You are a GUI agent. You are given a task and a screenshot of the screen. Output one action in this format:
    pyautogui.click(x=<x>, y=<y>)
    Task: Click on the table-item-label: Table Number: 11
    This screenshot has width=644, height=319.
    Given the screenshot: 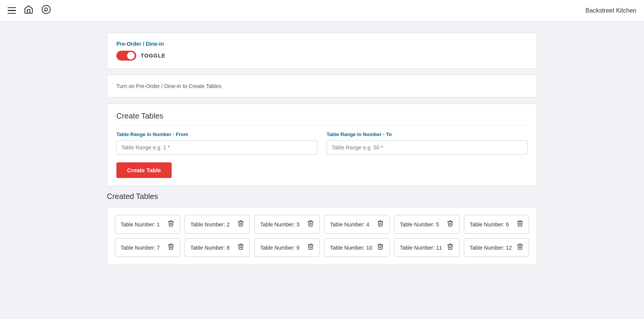 What is the action you would take?
    pyautogui.click(x=421, y=248)
    